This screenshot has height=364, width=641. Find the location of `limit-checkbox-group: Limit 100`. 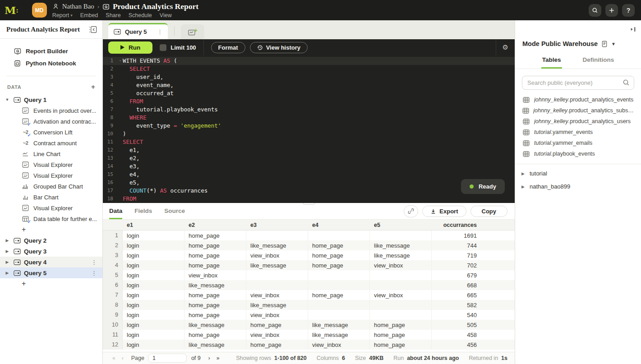

limit-checkbox-group: Limit 100 is located at coordinates (178, 48).